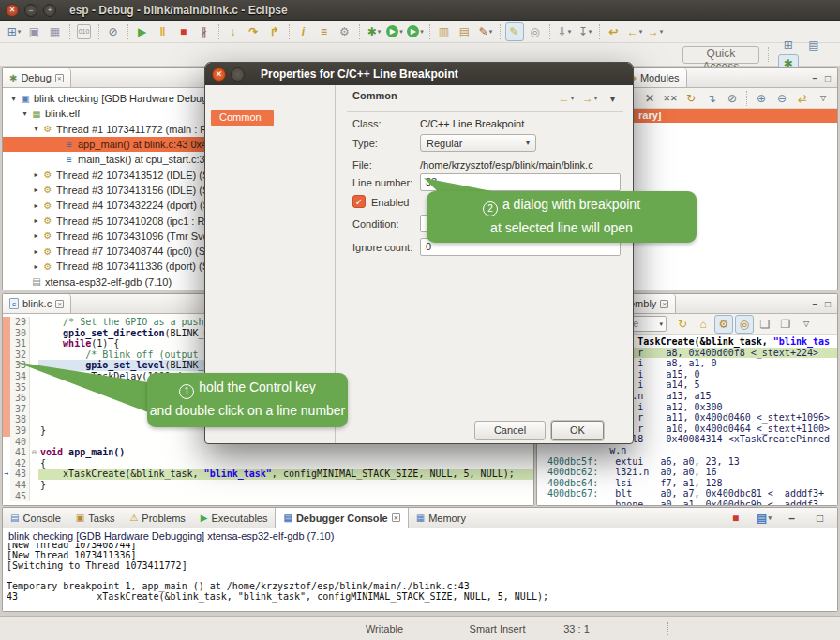  What do you see at coordinates (732, 98) in the screenshot?
I see `deselect-icon: ⊘` at bounding box center [732, 98].